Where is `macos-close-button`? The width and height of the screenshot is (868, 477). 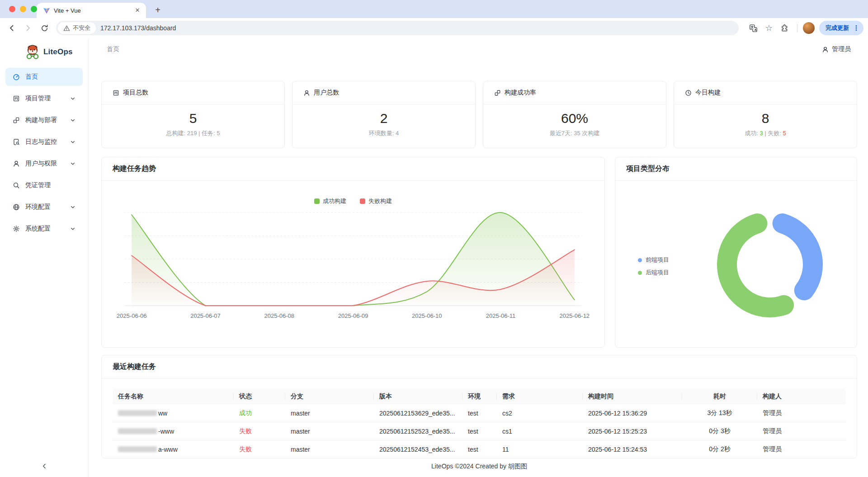
macos-close-button is located at coordinates (12, 9).